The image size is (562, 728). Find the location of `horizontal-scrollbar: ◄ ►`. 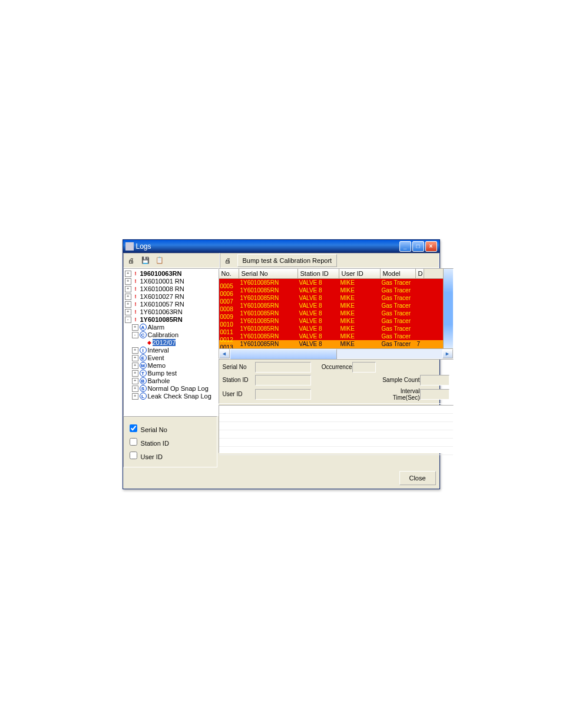

horizontal-scrollbar: ◄ ► is located at coordinates (336, 354).